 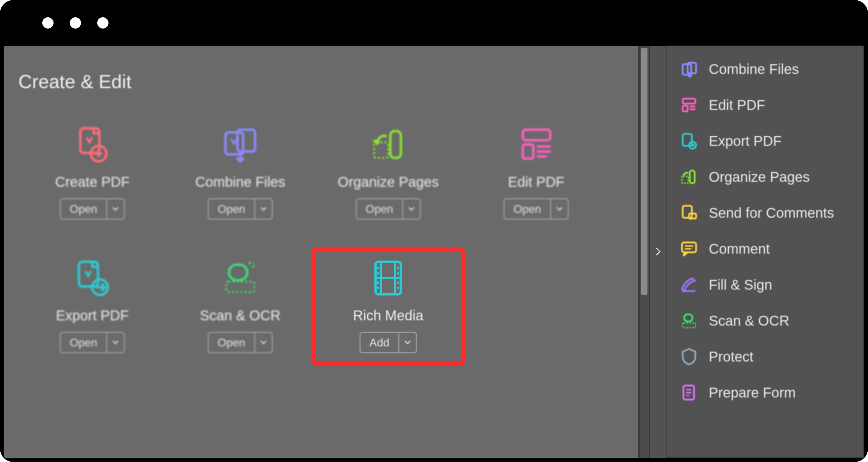 I want to click on sidebar-item-scan-ocr: Scan & OCR, so click(x=765, y=321).